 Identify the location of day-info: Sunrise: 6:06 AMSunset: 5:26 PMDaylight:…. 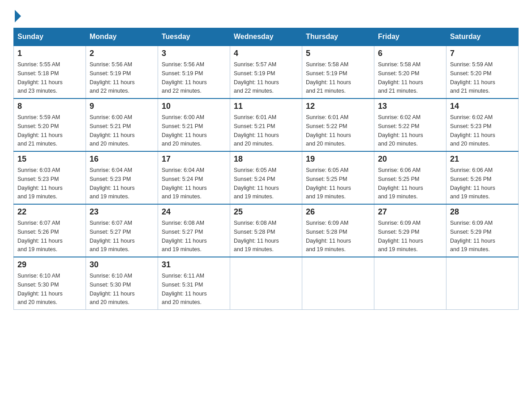
(473, 184).